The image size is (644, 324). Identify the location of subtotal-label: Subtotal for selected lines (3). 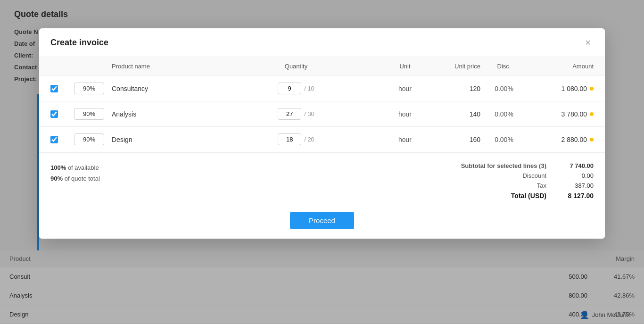
(504, 166).